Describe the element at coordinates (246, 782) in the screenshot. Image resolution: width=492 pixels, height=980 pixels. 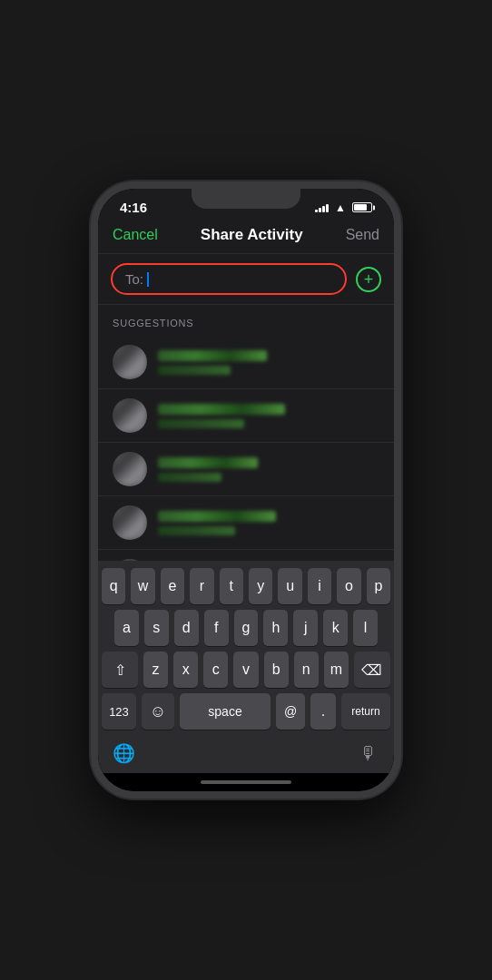
I see `home-bar` at that location.